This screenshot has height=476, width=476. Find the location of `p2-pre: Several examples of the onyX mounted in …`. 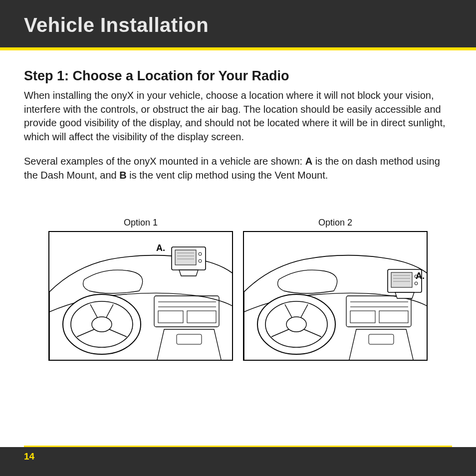

p2-pre: Several examples of the onyX mounted in … is located at coordinates (165, 161).